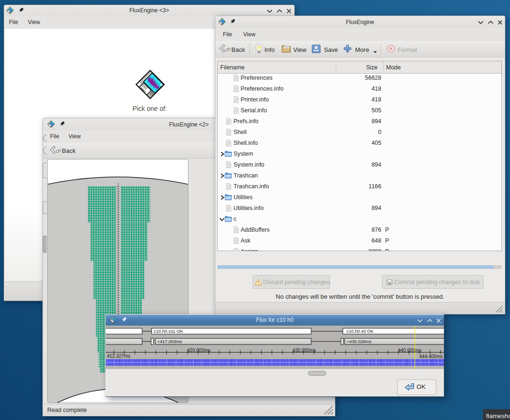 The height and width of the screenshot is (420, 510). Describe the element at coordinates (119, 356) in the screenshot. I see `svg-text: 412.327ms` at that location.